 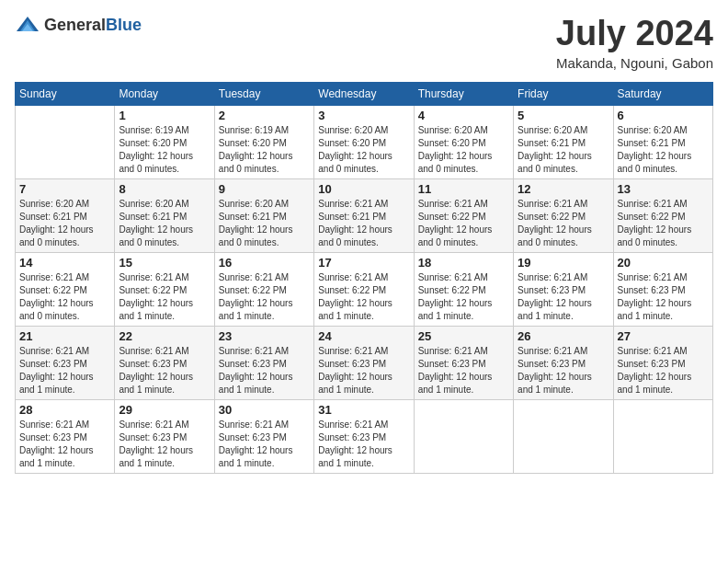 I want to click on calendar-cell: 29Sunrise: 6:21 AMSunset: 6:23 PMDayligh…, so click(x=165, y=436).